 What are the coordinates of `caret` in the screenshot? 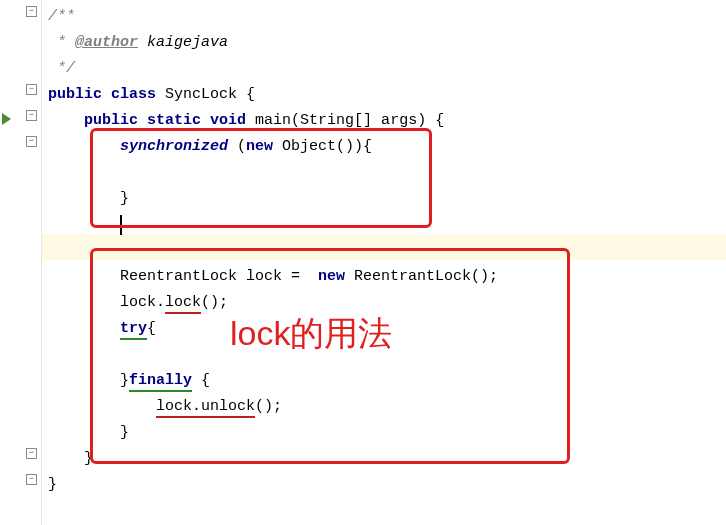 It's located at (121, 225).